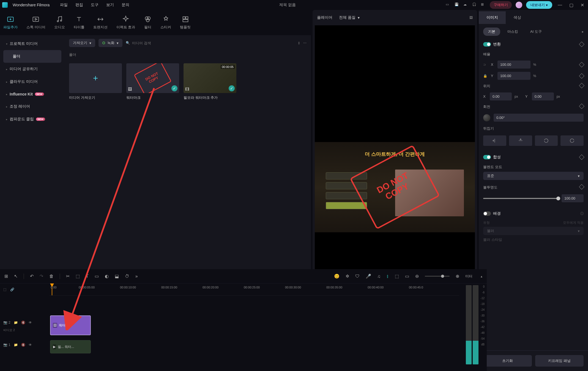 This screenshot has width=588, height=371. What do you see at coordinates (153, 82) in the screenshot?
I see `media-item-watermark: DO NOTCOPY 🖼 ✓ 워터마크` at bounding box center [153, 82].